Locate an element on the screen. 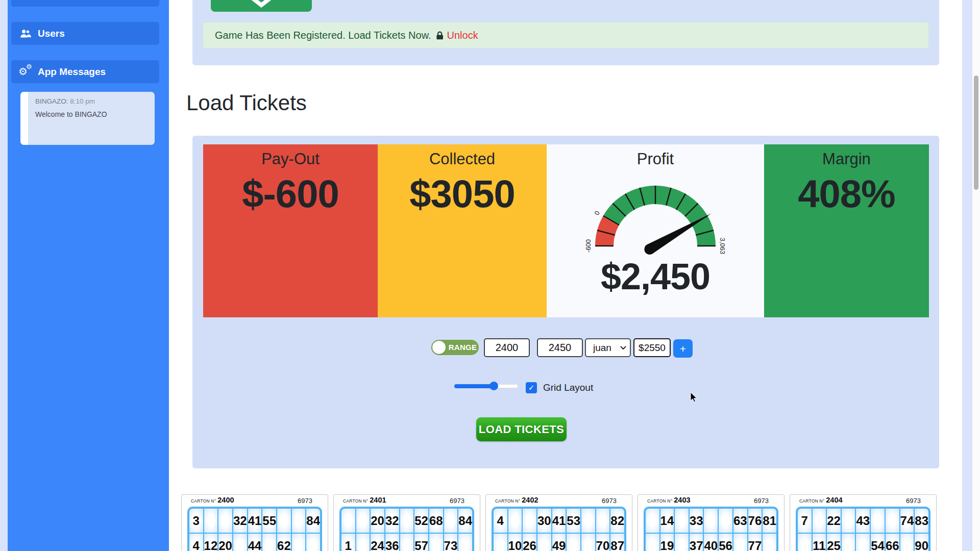 This screenshot has width=980, height=551. bingo-cell: 56 is located at coordinates (726, 542).